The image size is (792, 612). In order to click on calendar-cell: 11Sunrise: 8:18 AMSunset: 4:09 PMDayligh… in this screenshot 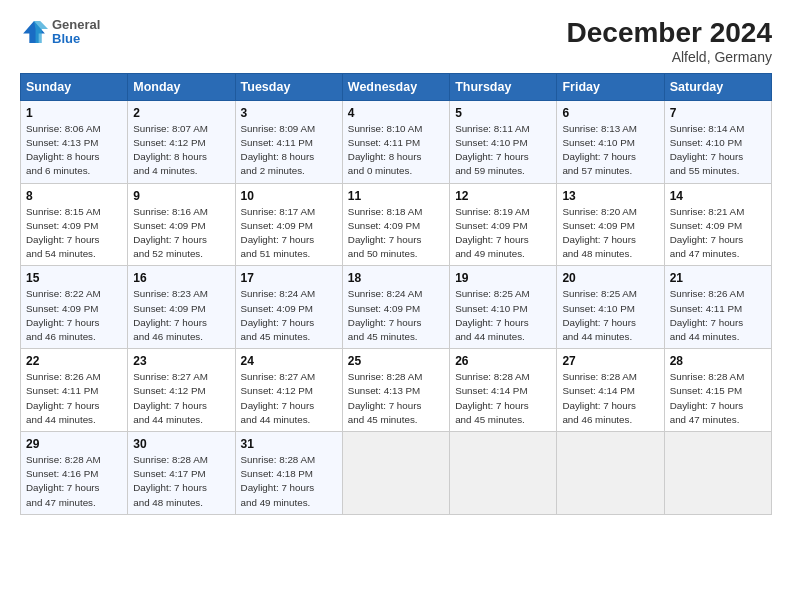, I will do `click(396, 224)`.